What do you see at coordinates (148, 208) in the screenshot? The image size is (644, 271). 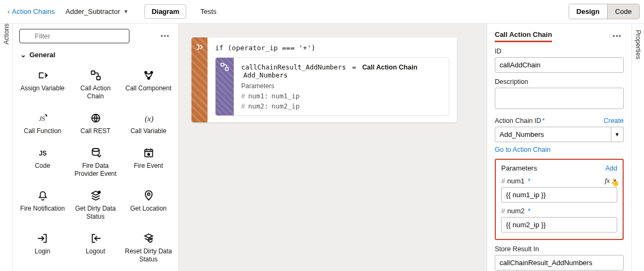 I see `action-label: Get Location` at bounding box center [148, 208].